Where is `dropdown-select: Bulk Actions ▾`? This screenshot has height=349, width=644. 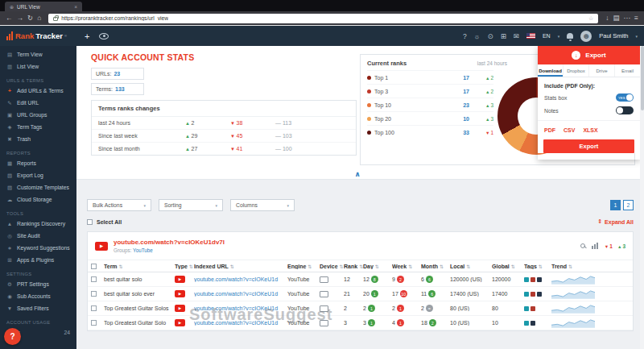
dropdown-select: Bulk Actions ▾ is located at coordinates (119, 205).